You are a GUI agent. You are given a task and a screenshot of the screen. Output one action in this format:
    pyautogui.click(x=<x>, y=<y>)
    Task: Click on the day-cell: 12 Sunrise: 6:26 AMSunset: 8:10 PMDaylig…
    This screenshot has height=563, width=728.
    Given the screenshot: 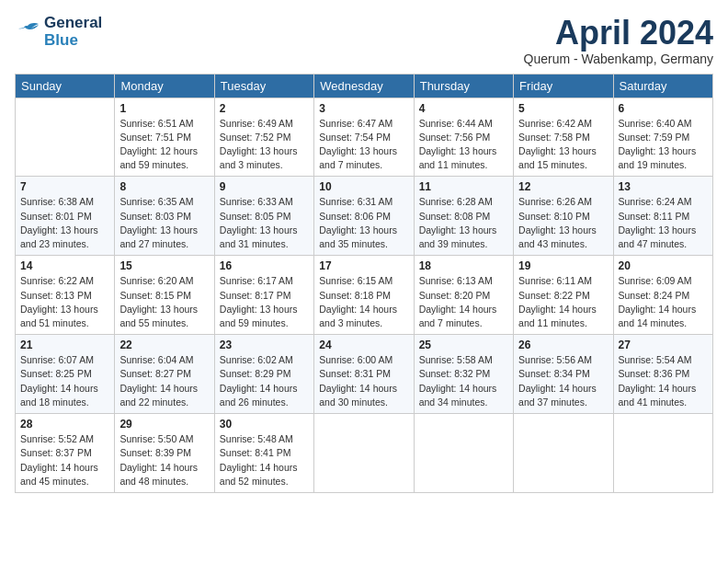 What is the action you would take?
    pyautogui.click(x=563, y=216)
    